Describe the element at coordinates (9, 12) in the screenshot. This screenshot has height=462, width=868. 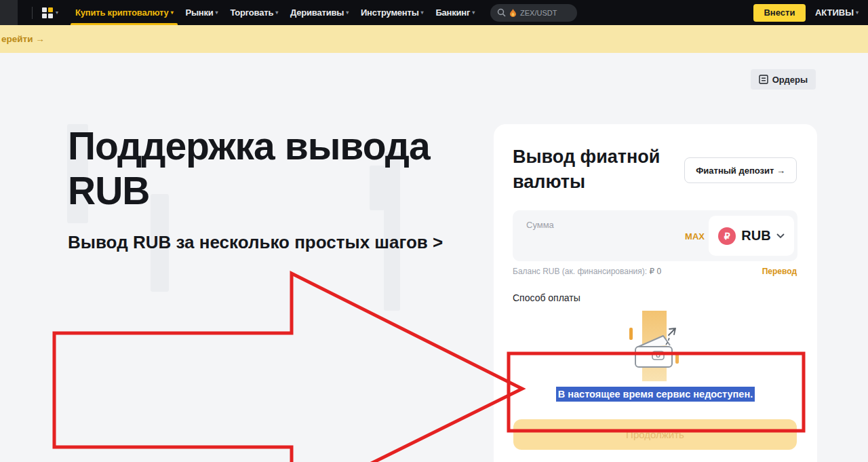
I see `cropped-edge-element` at that location.